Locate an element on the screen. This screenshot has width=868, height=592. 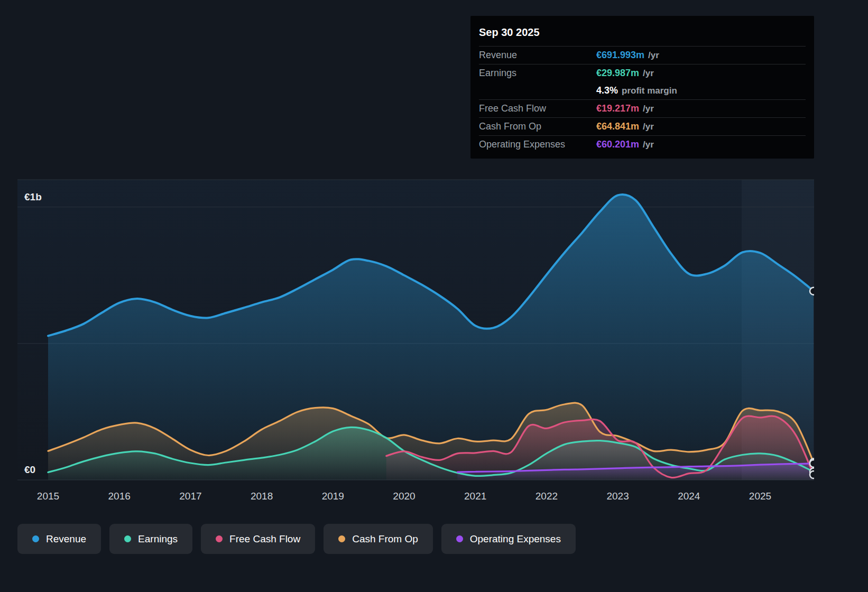
x-axis-label: 2017 is located at coordinates (190, 496).